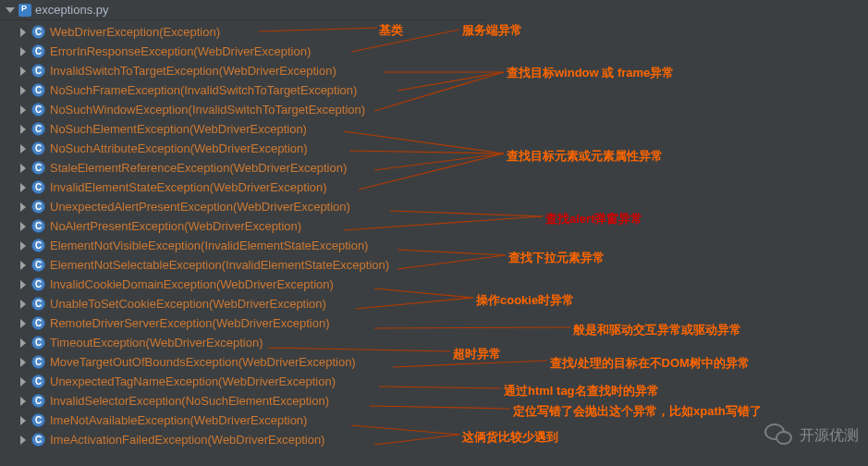 The height and width of the screenshot is (466, 868). I want to click on class-name-label: NoSuchFrameException(InvalidSwitchToTarg…, so click(203, 91).